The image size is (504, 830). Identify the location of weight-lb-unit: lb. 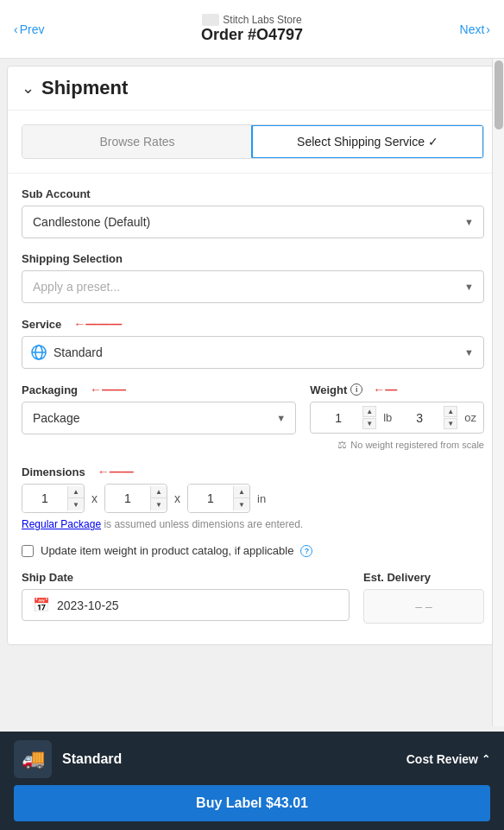
(387, 418).